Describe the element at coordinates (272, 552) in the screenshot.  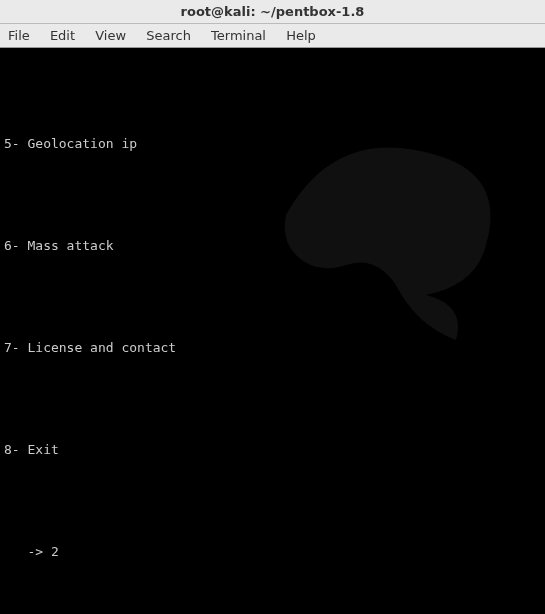
I see `prompt-top: -> 2` at that location.